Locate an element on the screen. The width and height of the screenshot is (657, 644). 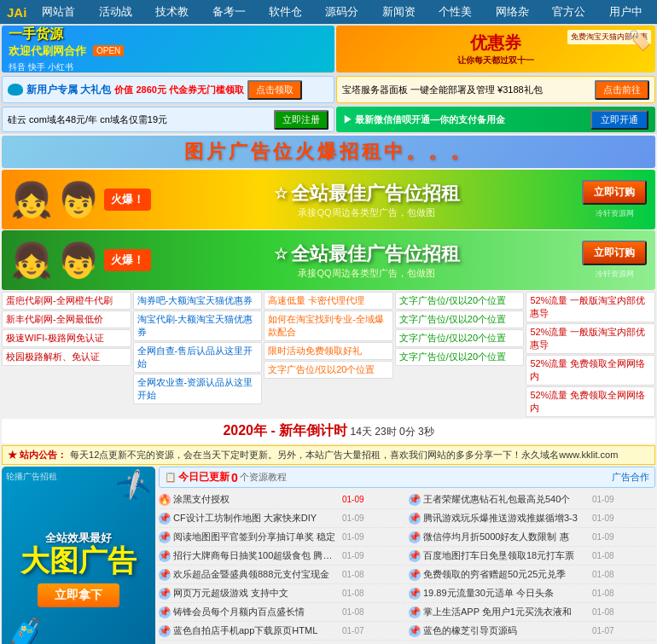
domain-right-btn: 立即开通 is located at coordinates (619, 119).